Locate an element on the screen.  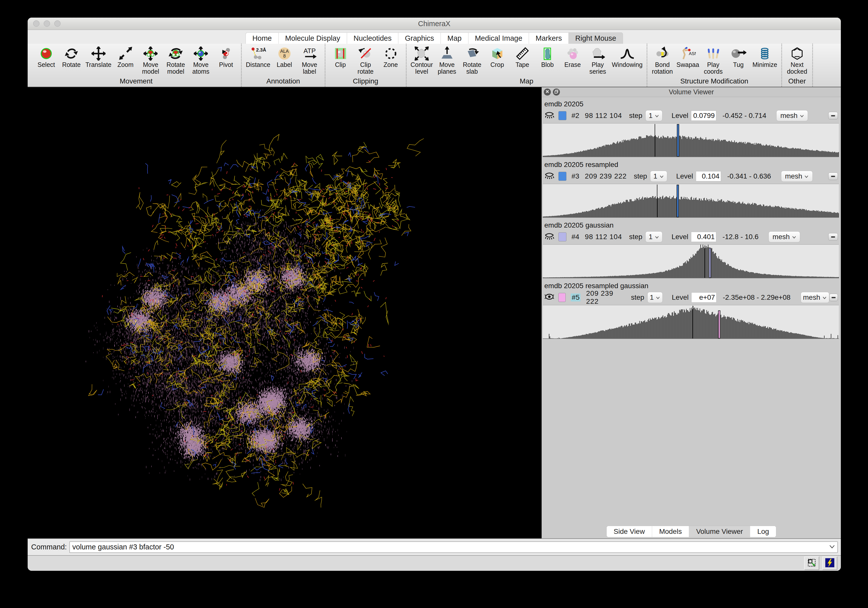
bond-rotation-icon is located at coordinates (662, 54).